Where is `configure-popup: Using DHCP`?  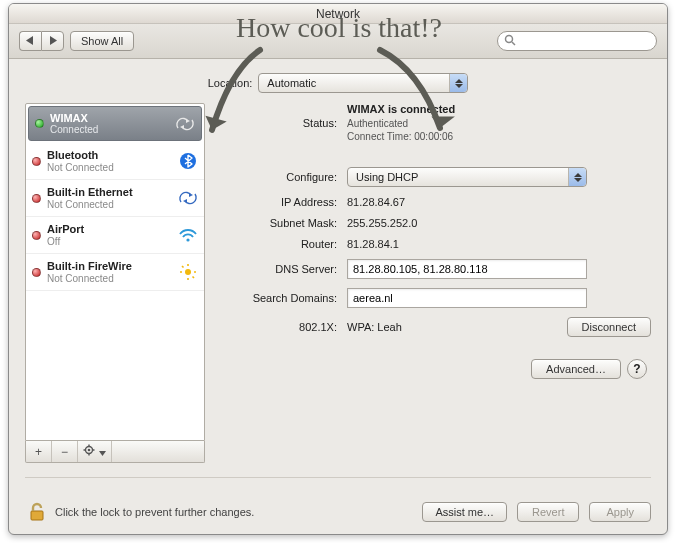 configure-popup: Using DHCP is located at coordinates (467, 177).